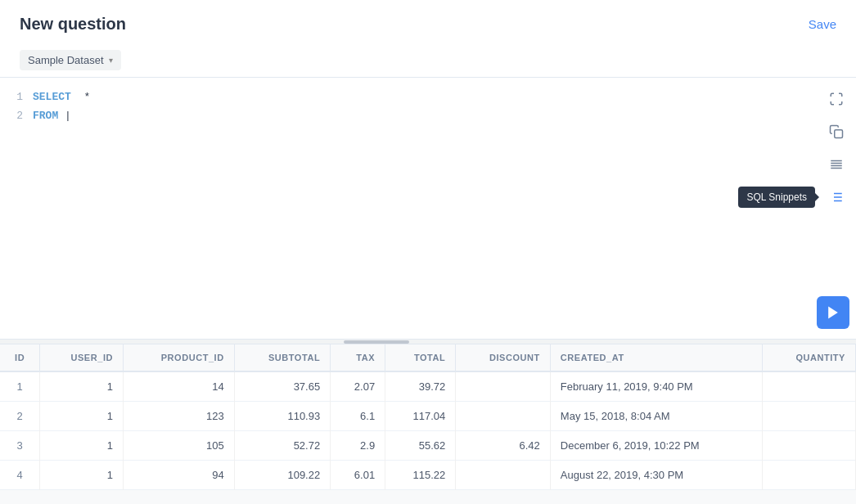 This screenshot has width=856, height=504. I want to click on cell-created-at: May 15, 2018, 8:04 AM, so click(656, 416).